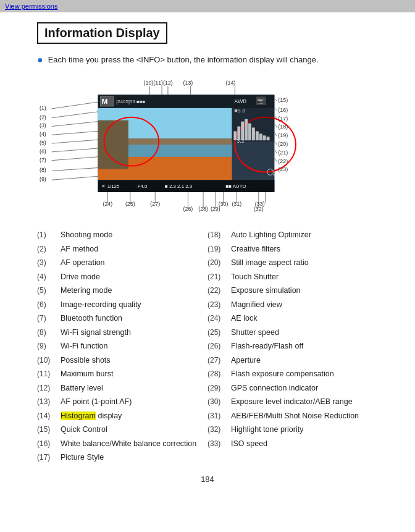  What do you see at coordinates (49, 430) in the screenshot?
I see `item-num: (15)` at bounding box center [49, 430].